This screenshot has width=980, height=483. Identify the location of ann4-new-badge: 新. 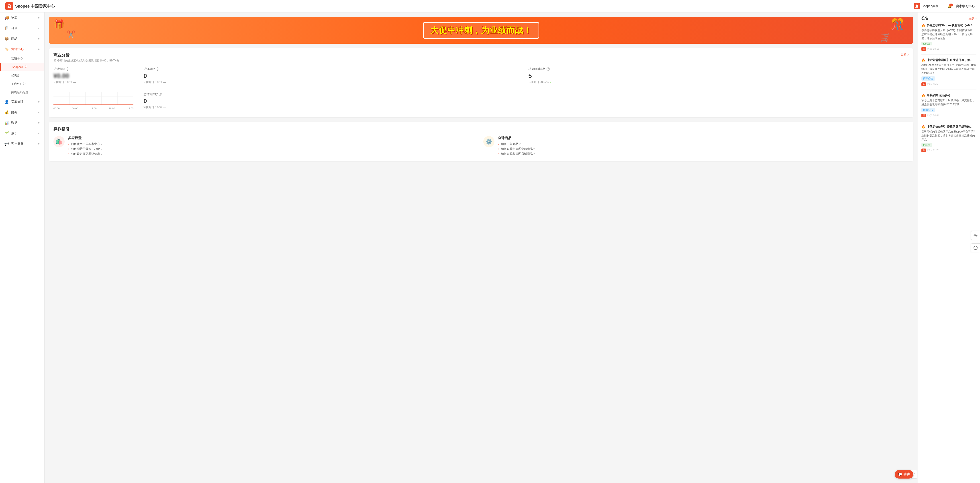
(924, 151).